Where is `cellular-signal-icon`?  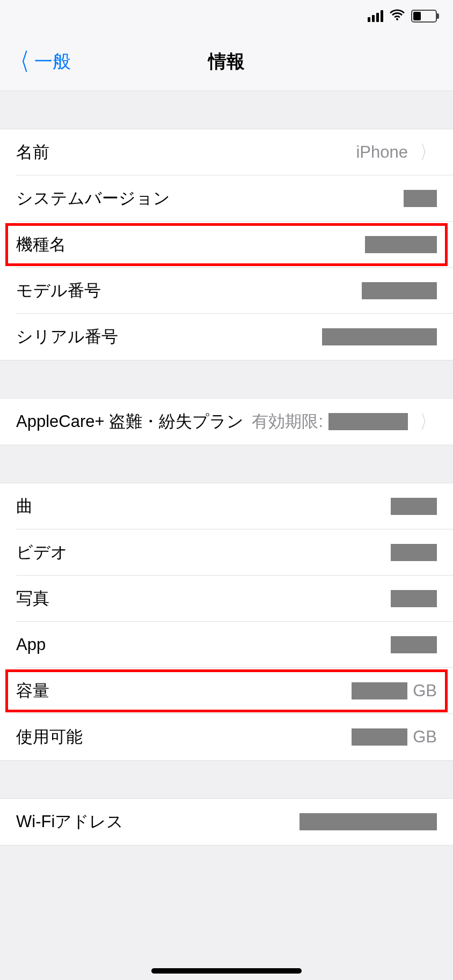
cellular-signal-icon is located at coordinates (376, 16).